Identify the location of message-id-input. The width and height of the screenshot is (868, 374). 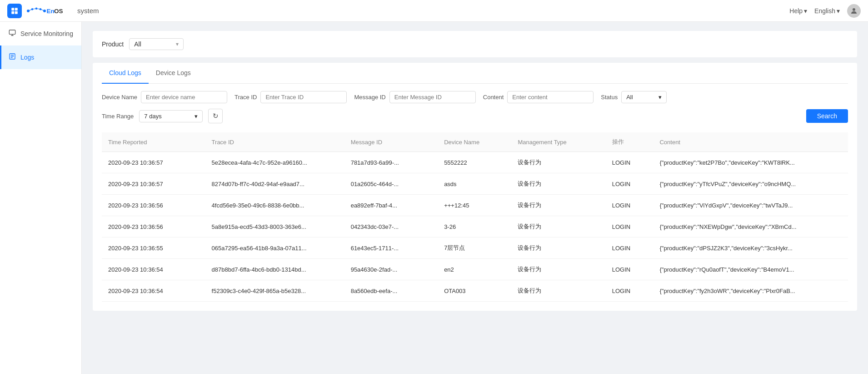
(433, 97).